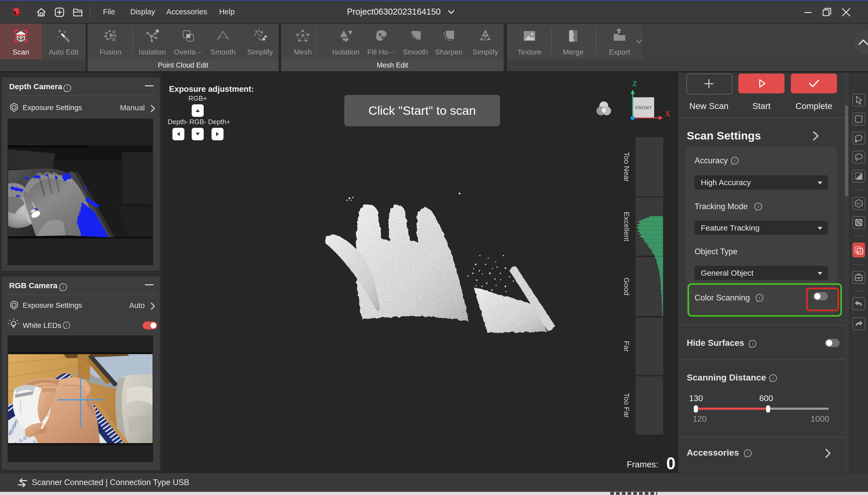 Image resolution: width=868 pixels, height=495 pixels. Describe the element at coordinates (573, 41) in the screenshot. I see `ribbon-merge-button: Merge` at that location.